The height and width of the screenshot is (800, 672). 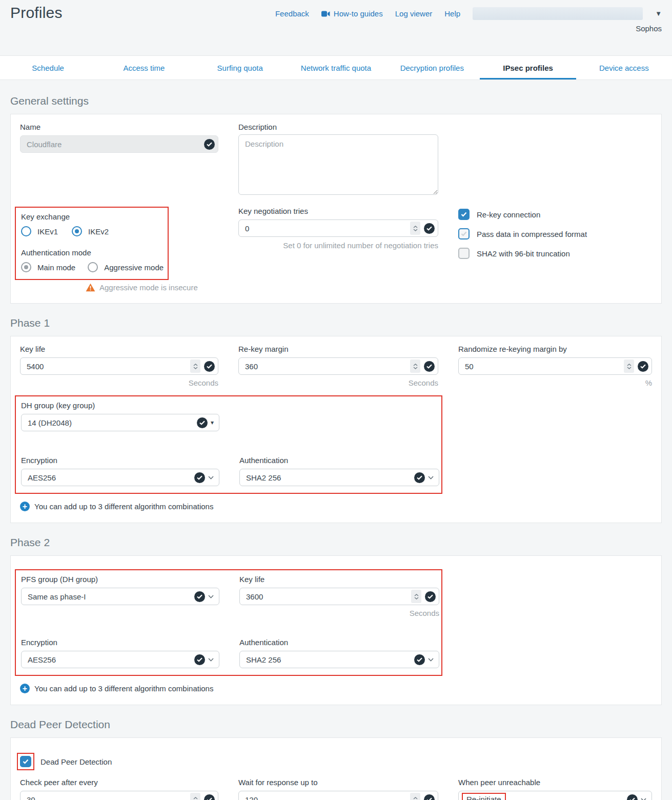 I want to click on account-selector, so click(x=558, y=13).